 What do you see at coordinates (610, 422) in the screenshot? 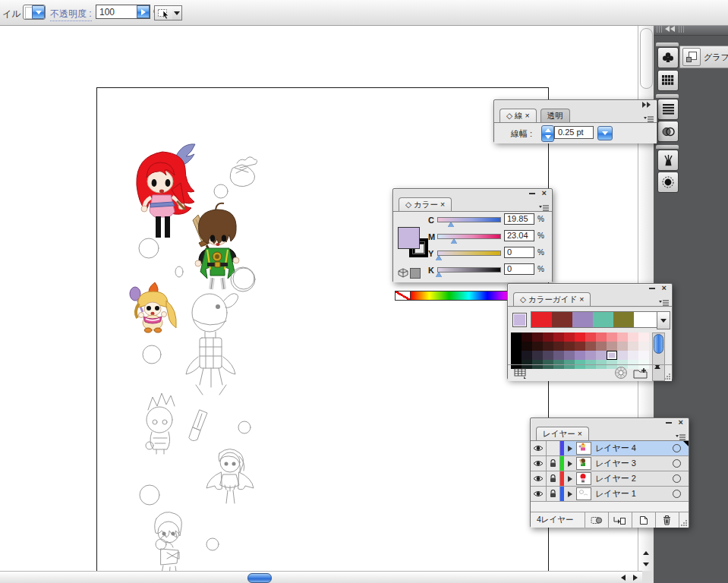
I see `layers-panel-titlebar: ×` at bounding box center [610, 422].